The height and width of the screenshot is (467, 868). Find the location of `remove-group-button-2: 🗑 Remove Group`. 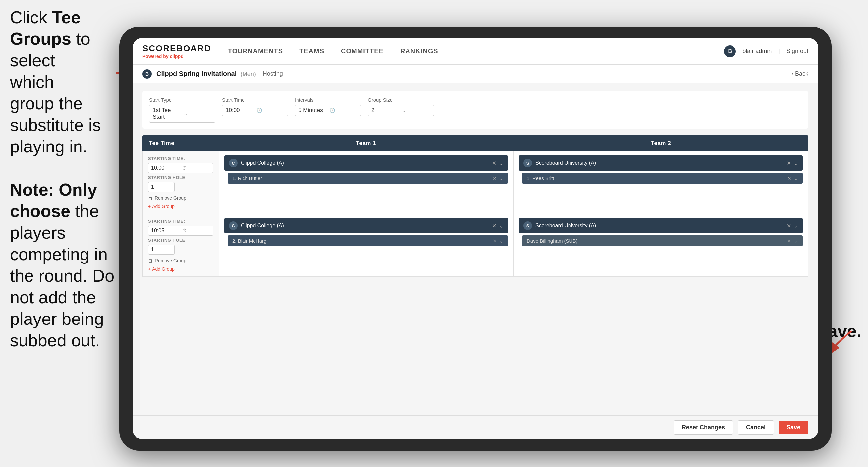

remove-group-button-2: 🗑 Remove Group is located at coordinates (181, 260).